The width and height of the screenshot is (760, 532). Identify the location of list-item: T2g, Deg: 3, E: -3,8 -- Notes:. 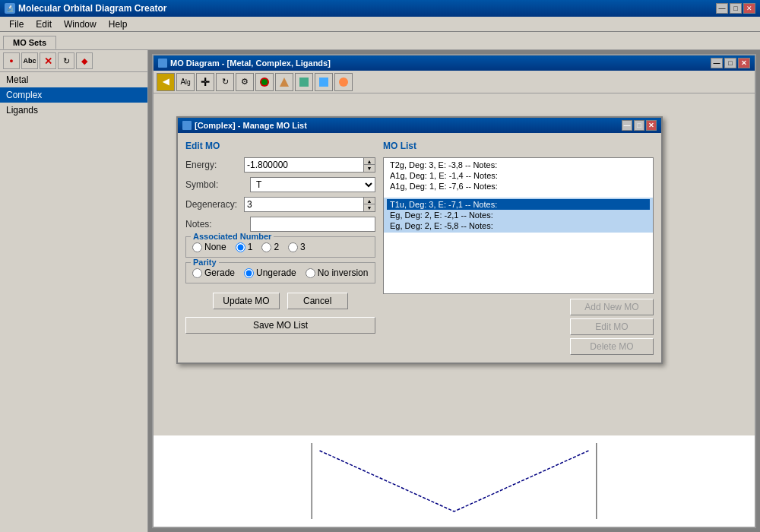
(518, 165).